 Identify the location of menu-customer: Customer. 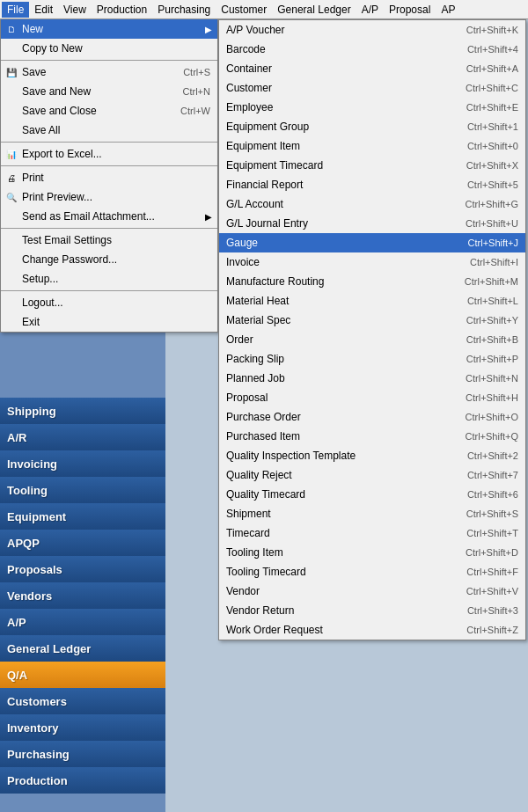
(244, 10).